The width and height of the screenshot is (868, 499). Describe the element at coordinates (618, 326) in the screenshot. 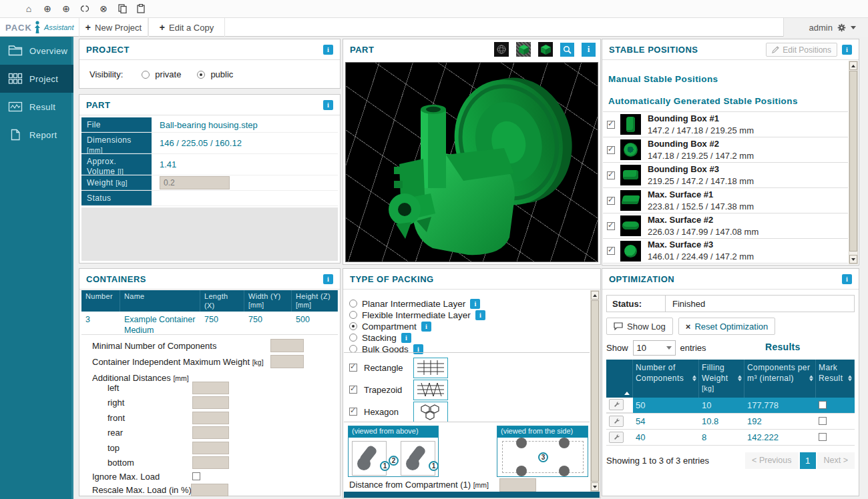

I see `speech-bubble-icon` at that location.